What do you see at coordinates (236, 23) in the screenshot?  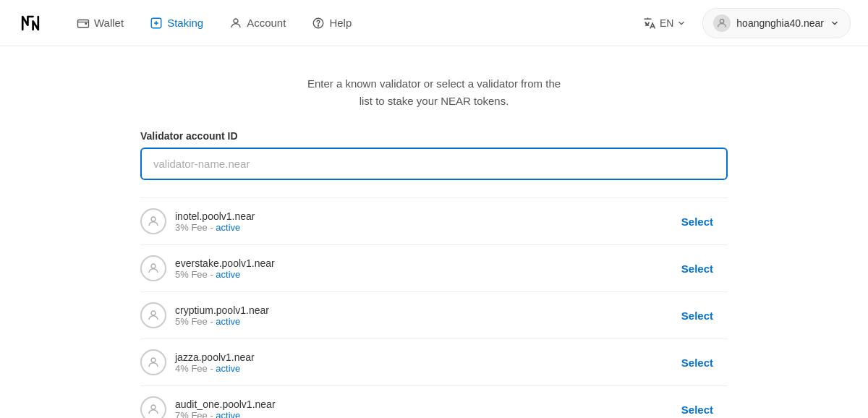 I see `account-icon` at bounding box center [236, 23].